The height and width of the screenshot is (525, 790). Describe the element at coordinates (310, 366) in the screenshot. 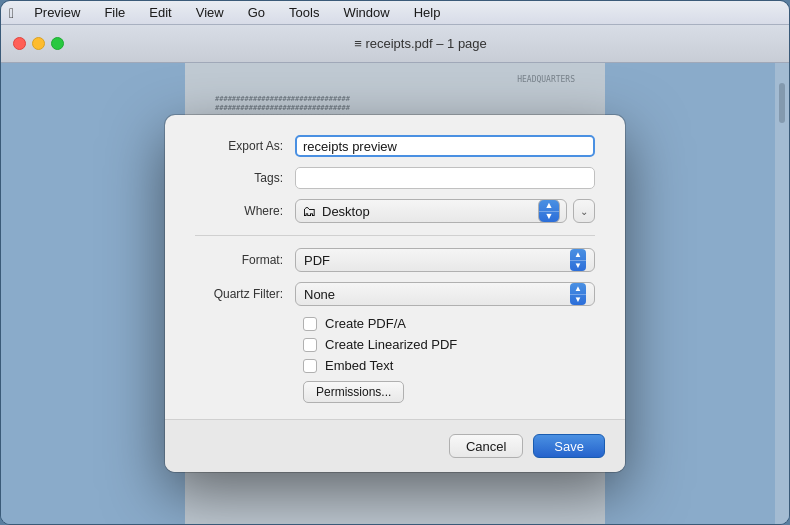

I see `embed-text-checkbox` at that location.